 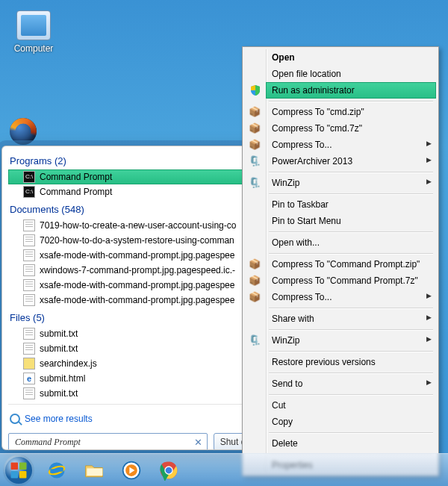 What do you see at coordinates (58, 419) in the screenshot?
I see `see-more-label: See more results` at bounding box center [58, 419].